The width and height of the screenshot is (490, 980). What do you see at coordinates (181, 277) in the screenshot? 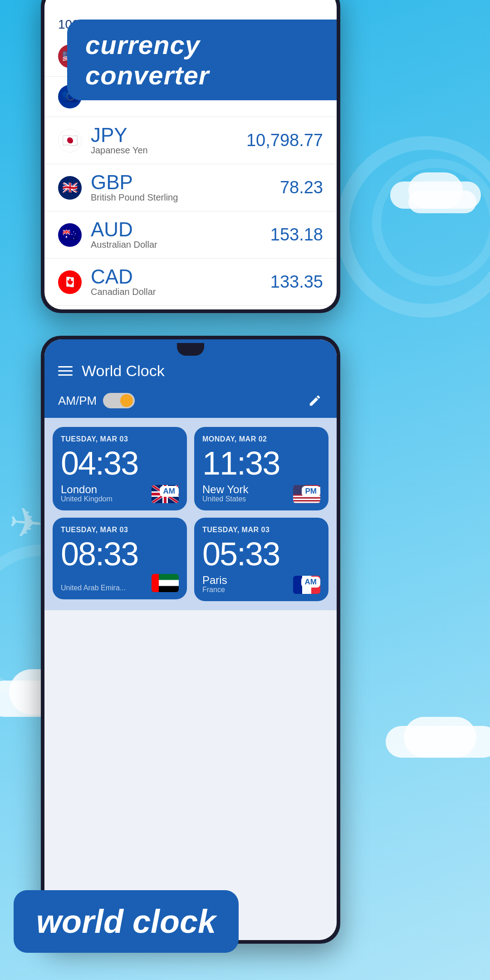
I see `cad-code: CAD` at bounding box center [181, 277].